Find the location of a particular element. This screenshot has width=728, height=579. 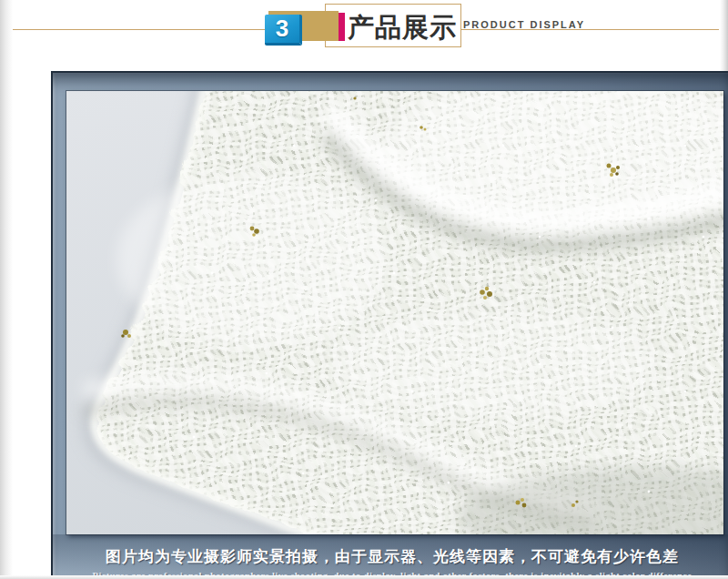

magenta-accent-bar is located at coordinates (342, 27).